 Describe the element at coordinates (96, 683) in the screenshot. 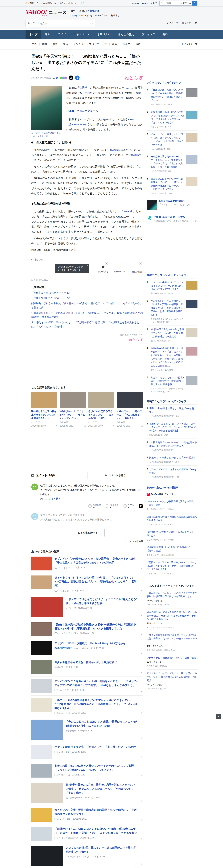

I see `feed-title: アンパンマングミを食べ終わった後、樹脂を入れると…… まさかのアイデアが360万…` at that location.